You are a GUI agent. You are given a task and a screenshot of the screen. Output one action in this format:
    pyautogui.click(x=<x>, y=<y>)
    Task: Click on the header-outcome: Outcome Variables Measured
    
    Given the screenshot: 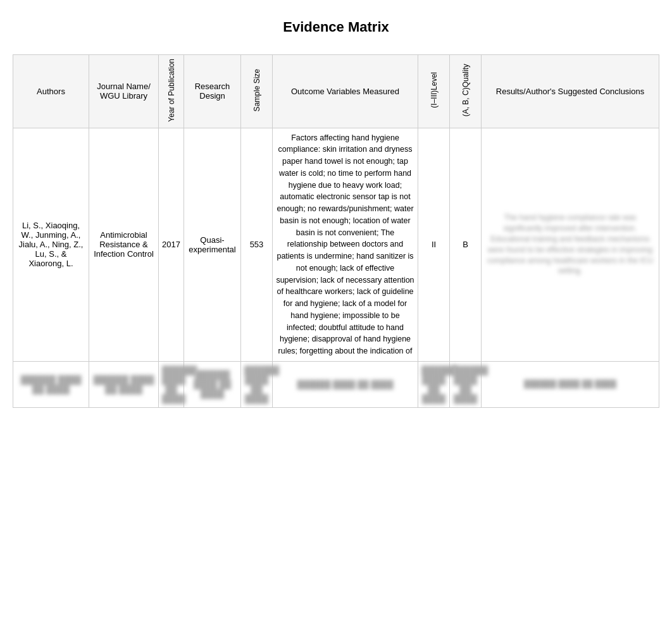 What is the action you would take?
    pyautogui.click(x=345, y=92)
    